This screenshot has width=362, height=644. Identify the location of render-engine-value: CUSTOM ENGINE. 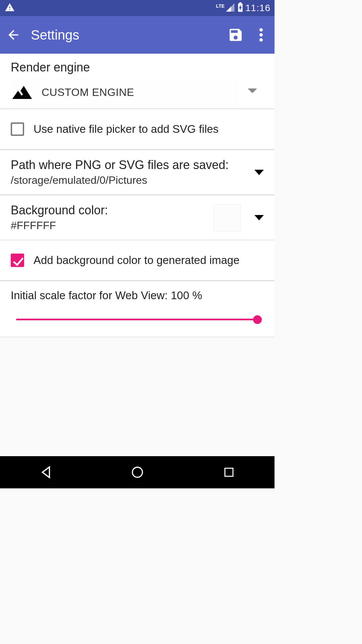
(88, 93).